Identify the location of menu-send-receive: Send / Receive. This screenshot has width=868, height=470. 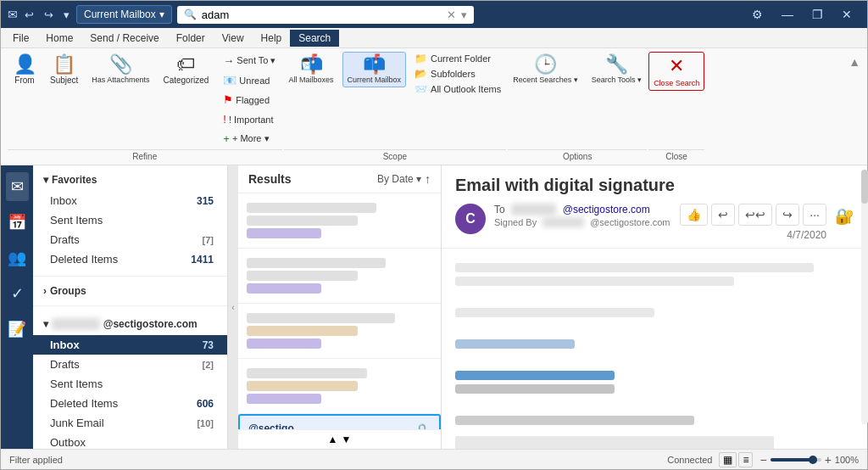
(124, 38).